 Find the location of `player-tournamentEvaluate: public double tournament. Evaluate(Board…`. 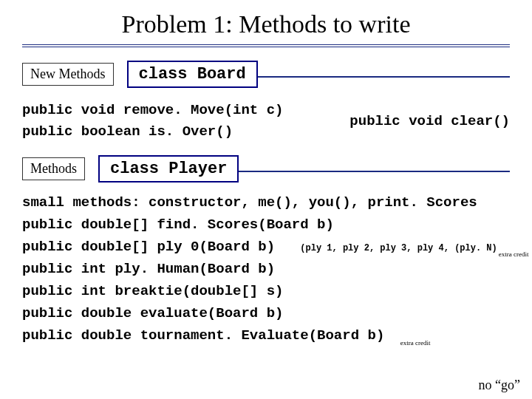

player-tournamentEvaluate: public double tournament. Evaluate(Board… is located at coordinates (266, 335).